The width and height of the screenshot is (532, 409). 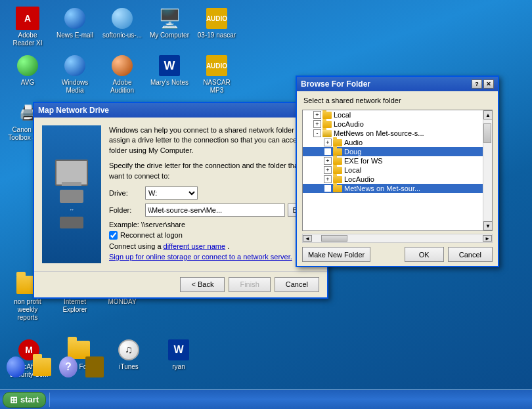 What do you see at coordinates (113, 235) in the screenshot?
I see `reconnect-checkbox` at bounding box center [113, 235].